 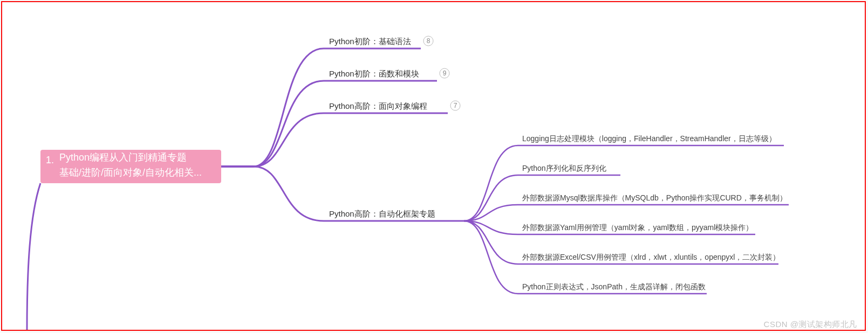 What do you see at coordinates (131, 172) in the screenshot?
I see `root-line2: 基础/进阶/面向对象/自动化相关...` at bounding box center [131, 172].